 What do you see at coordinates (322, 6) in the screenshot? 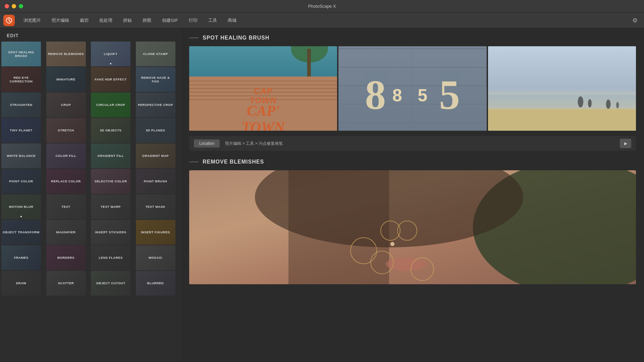
I see `app-title: PhotoScape X` at bounding box center [322, 6].